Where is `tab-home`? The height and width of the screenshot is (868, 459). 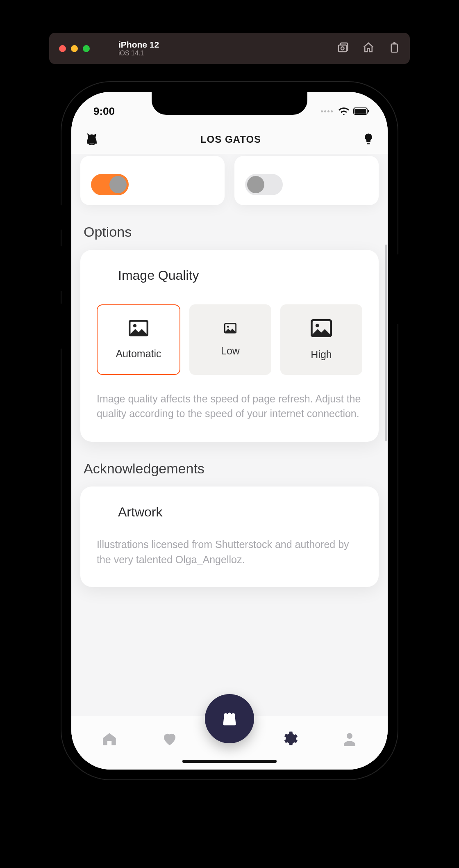
tab-home is located at coordinates (109, 739).